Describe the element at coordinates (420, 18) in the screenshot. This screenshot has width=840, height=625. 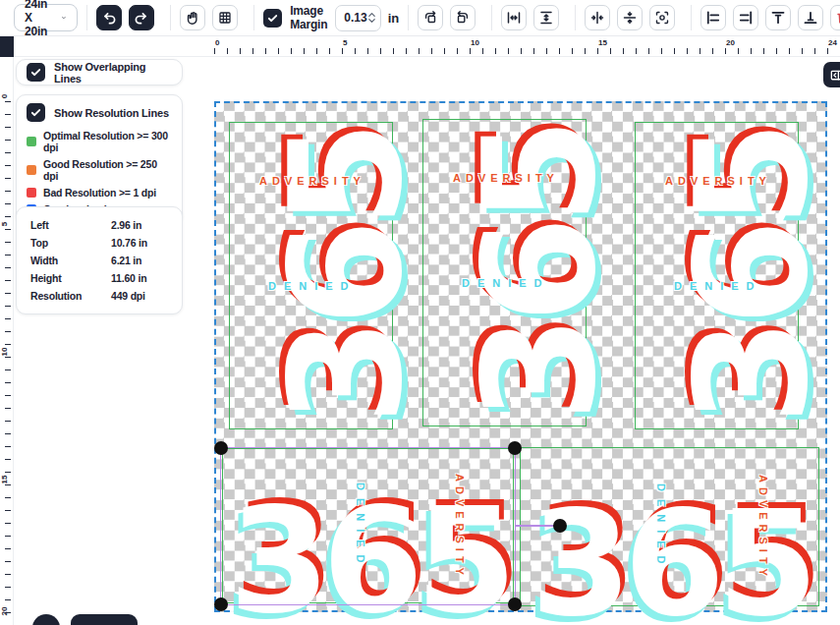
I see `toolbar: 24in X 20in Image Margin 0.13 in` at that location.